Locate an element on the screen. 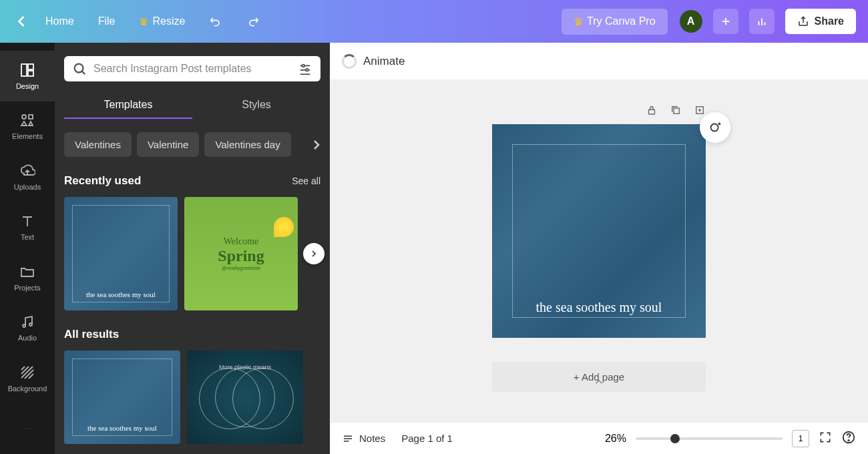 The width and height of the screenshot is (868, 454). chip-valentines: Valentines is located at coordinates (97, 144).